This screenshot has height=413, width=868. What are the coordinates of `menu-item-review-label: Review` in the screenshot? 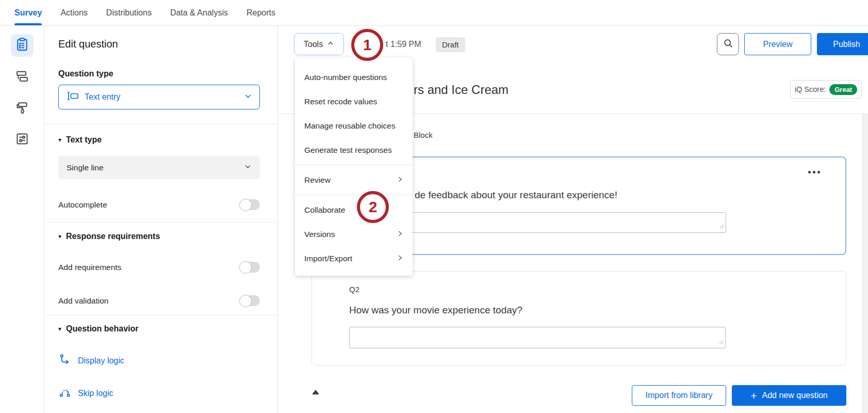 It's located at (318, 180).